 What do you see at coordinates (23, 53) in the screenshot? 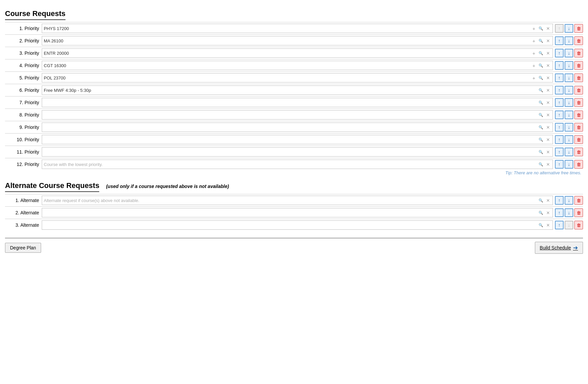
I see `priority-label-3: 3. Priority` at bounding box center [23, 53].